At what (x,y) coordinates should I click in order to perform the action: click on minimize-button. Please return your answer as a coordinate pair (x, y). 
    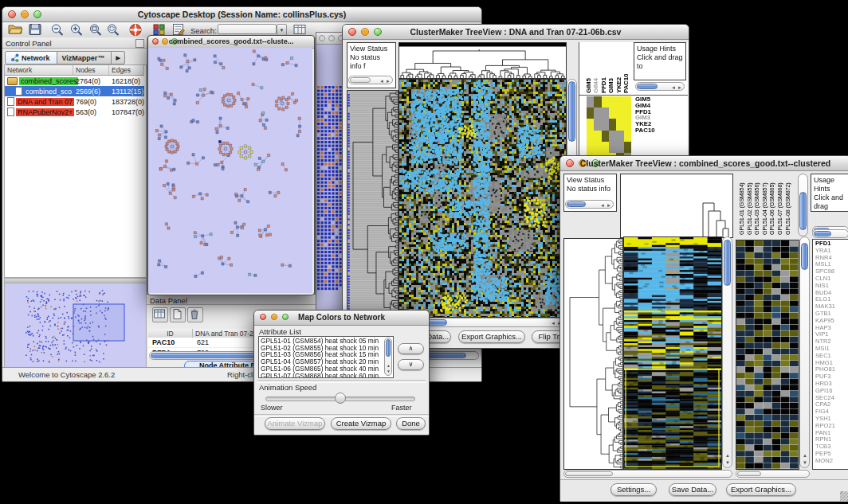
    Looking at the image, I should click on (332, 38).